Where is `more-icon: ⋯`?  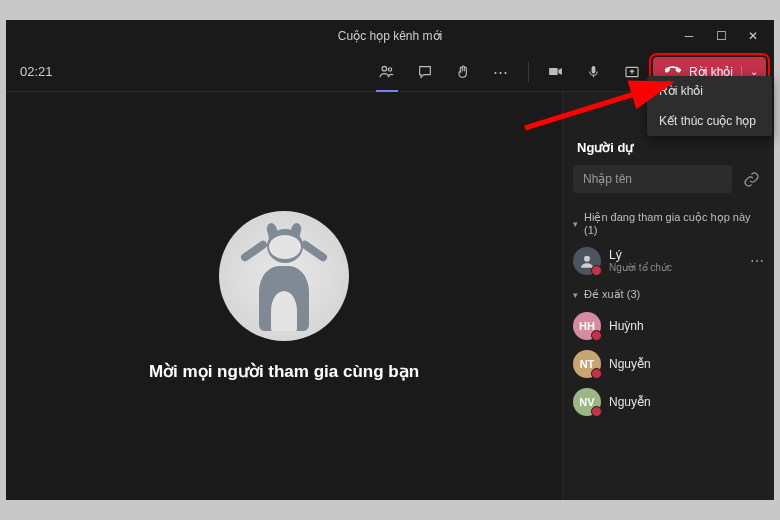
more-icon: ⋯ is located at coordinates (501, 72).